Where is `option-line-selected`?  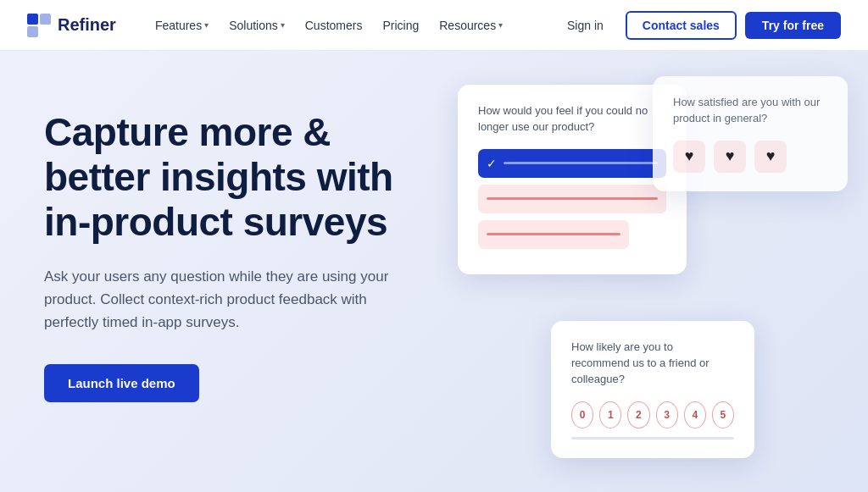 option-line-selected is located at coordinates (581, 163).